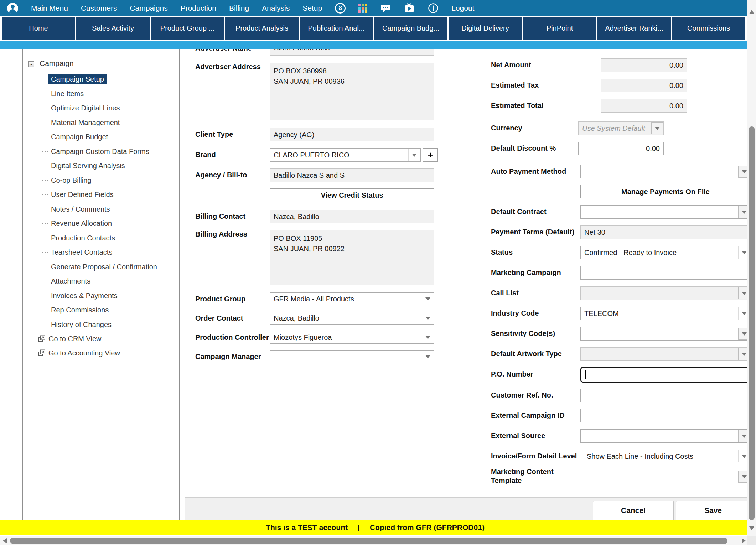  What do you see at coordinates (621, 149) in the screenshot?
I see `default-discount-field: 0.00` at bounding box center [621, 149].